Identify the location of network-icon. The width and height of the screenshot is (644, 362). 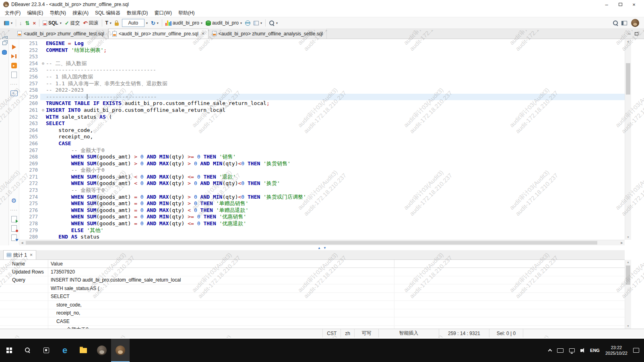
(572, 350).